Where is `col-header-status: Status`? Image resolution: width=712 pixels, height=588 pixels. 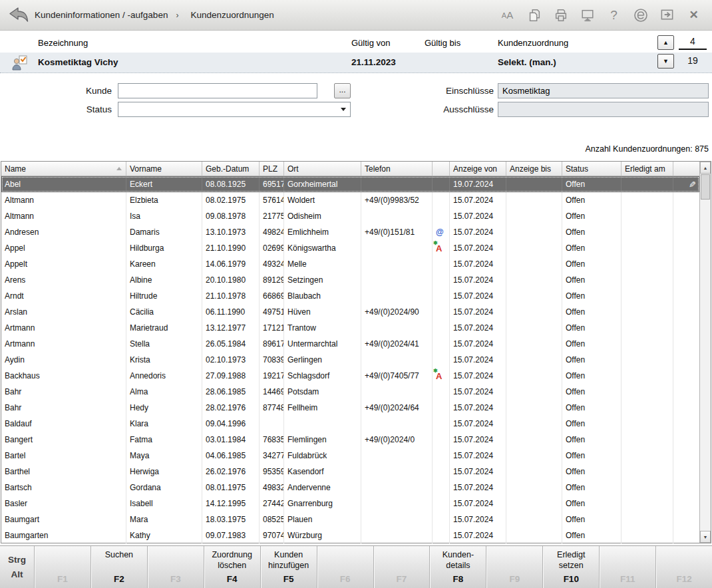 col-header-status: Status is located at coordinates (592, 169).